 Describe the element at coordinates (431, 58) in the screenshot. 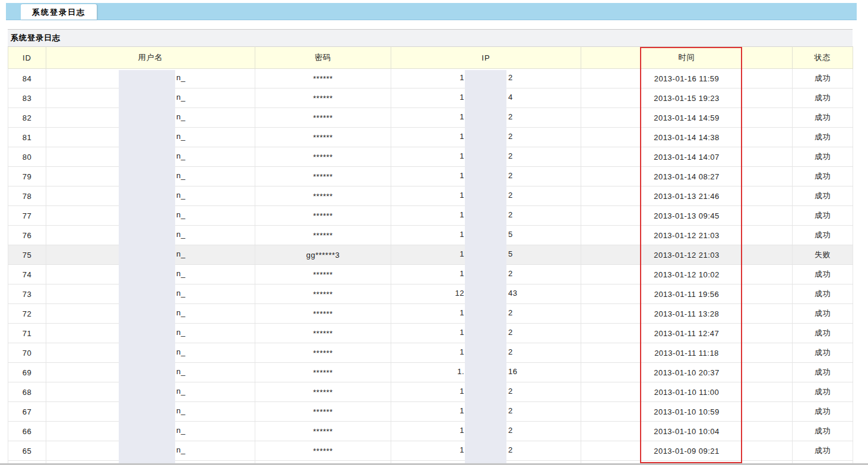

I see `table-header-row: ID用户名密码IP时间状态` at that location.